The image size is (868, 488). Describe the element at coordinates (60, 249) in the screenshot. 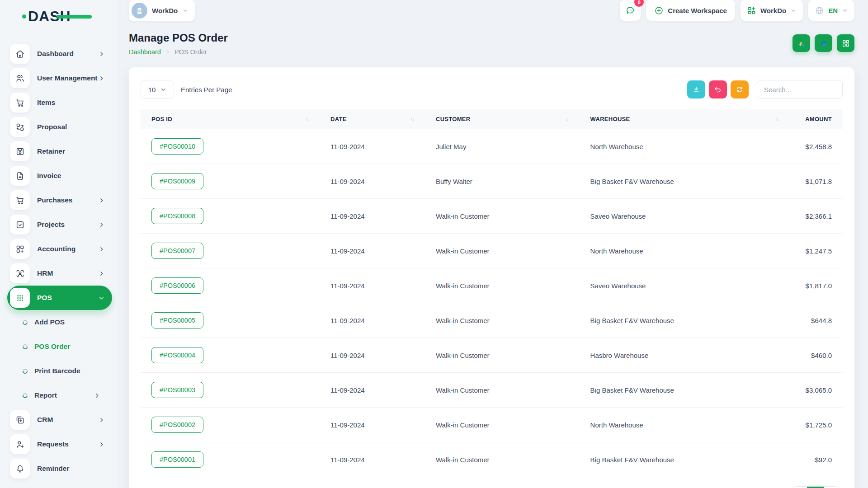

I see `sidebar-item-accounting: Accounting` at that location.